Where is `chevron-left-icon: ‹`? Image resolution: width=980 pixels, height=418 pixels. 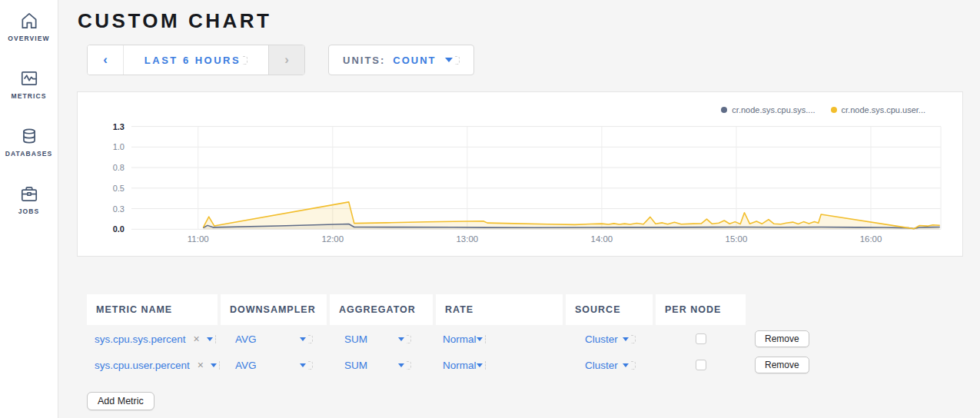 chevron-left-icon: ‹ is located at coordinates (105, 60).